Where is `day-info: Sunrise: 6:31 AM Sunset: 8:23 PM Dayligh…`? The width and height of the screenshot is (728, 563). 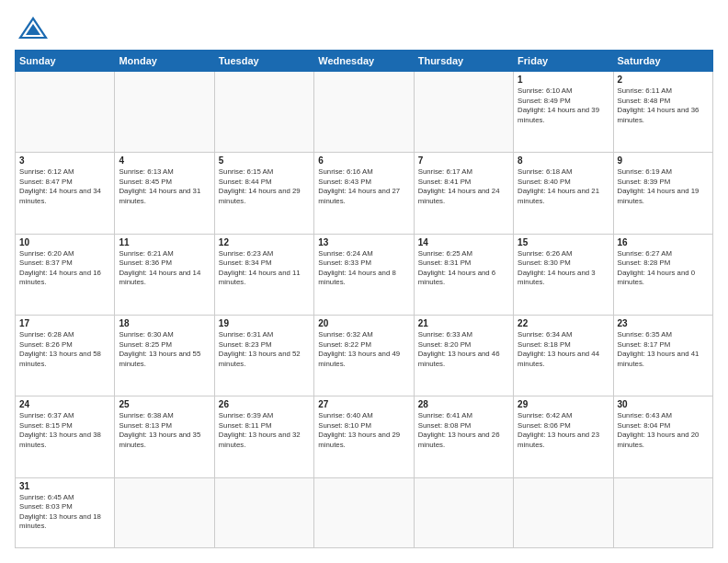
day-info: Sunrise: 6:31 AM Sunset: 8:23 PM Dayligh… is located at coordinates (265, 350).